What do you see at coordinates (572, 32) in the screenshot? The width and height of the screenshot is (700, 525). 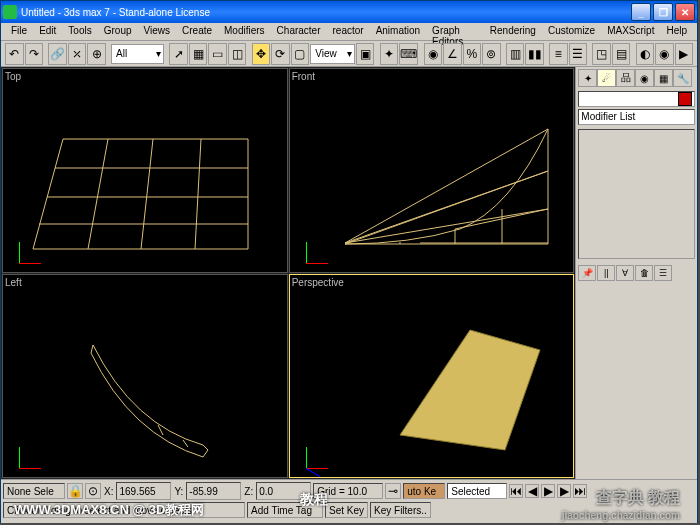 I see `menu-customize: Customize` at bounding box center [572, 32].